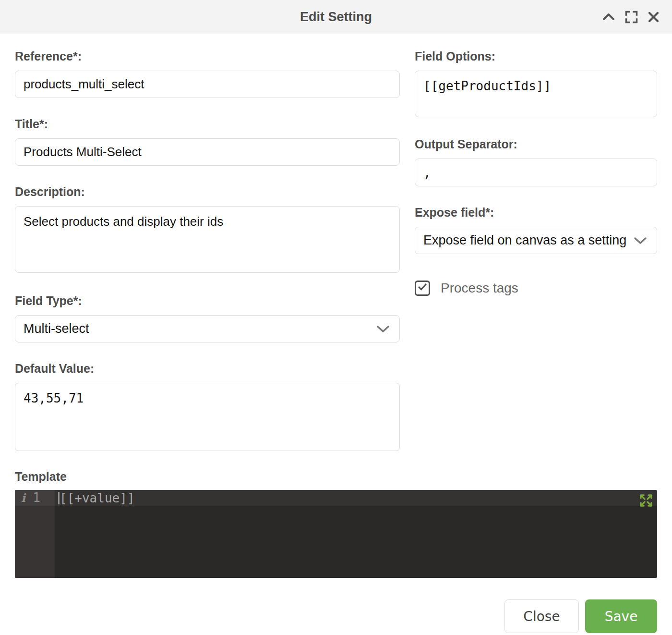 Image resolution: width=672 pixels, height=635 pixels. What do you see at coordinates (23, 498) in the screenshot?
I see `info-icon: i` at bounding box center [23, 498].